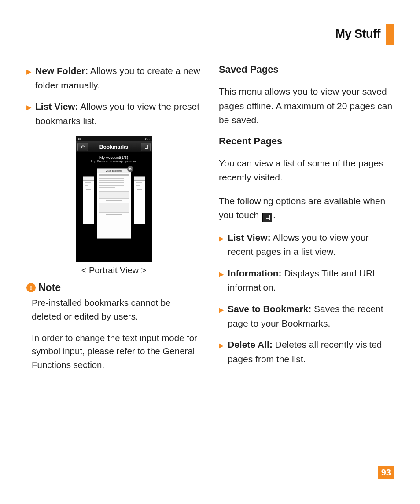  What do you see at coordinates (114, 78) in the screenshot?
I see `bullet-new-folder: ▶ New Folder: Allows you to create a new…` at bounding box center [114, 78].